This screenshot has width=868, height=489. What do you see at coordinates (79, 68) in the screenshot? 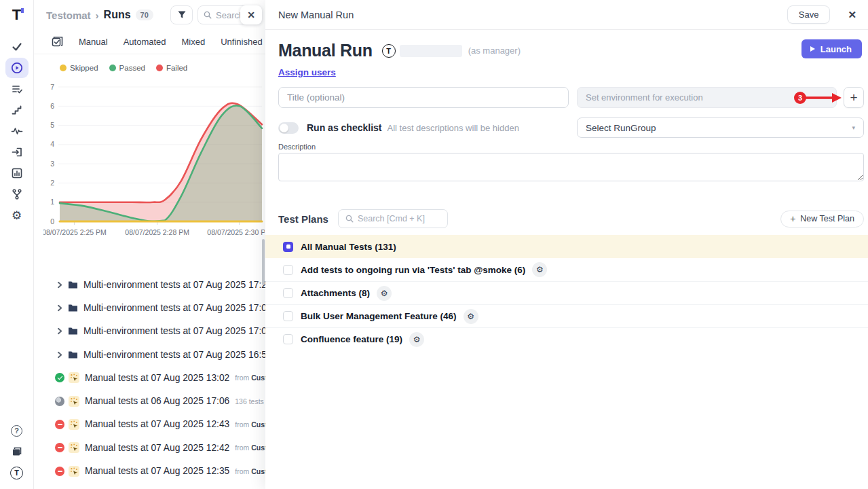
I see `legend-item: Skipped` at bounding box center [79, 68].